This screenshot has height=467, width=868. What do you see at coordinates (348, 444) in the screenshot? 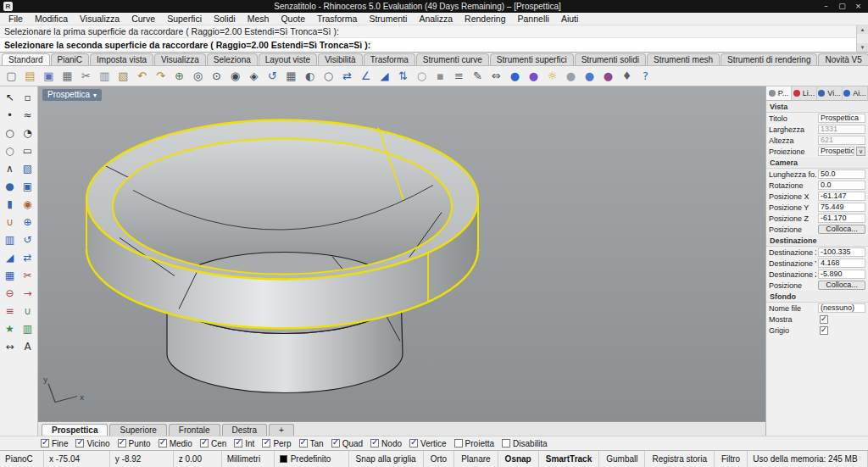
I see `osnap-toggle: Quad` at bounding box center [348, 444].